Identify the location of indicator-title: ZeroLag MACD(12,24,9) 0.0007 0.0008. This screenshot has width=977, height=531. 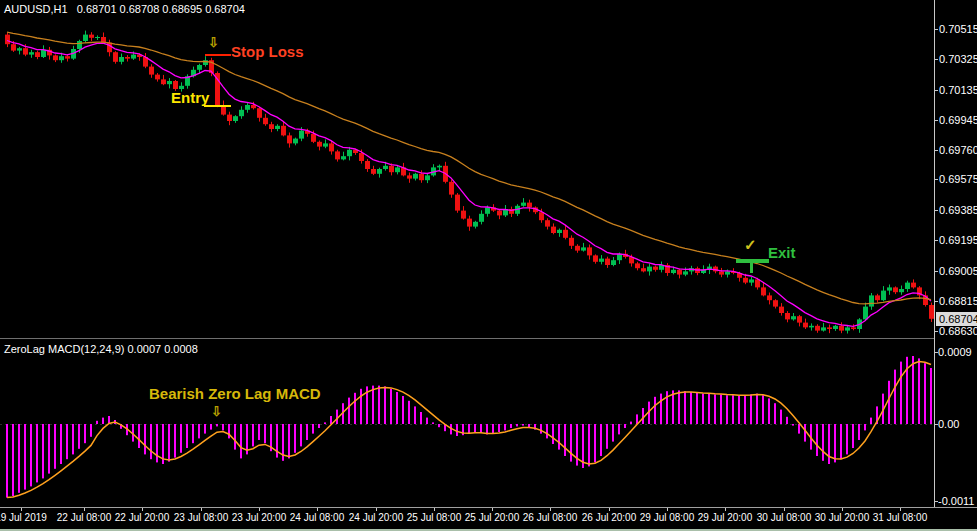
(101, 349).